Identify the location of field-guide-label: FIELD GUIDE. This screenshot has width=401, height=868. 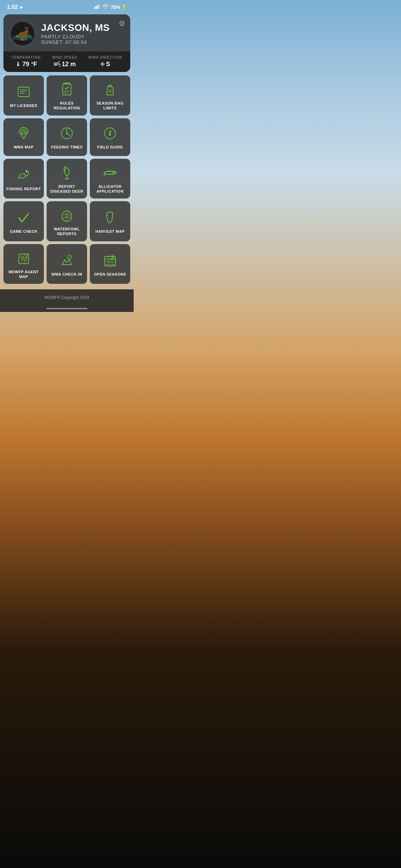
(110, 147).